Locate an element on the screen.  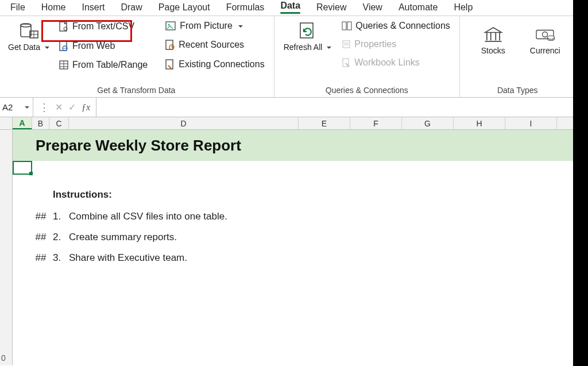
window-edge is located at coordinates (581, 183).